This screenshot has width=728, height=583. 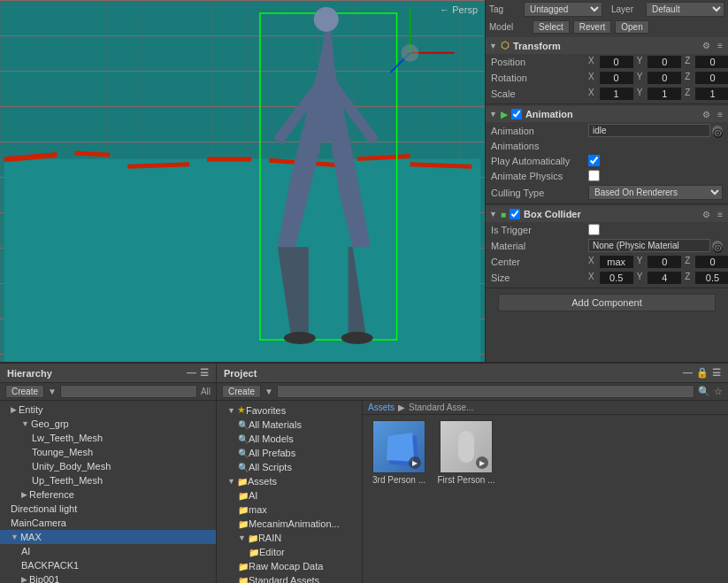 I want to click on material-target-icon: ◎, so click(x=717, y=246).